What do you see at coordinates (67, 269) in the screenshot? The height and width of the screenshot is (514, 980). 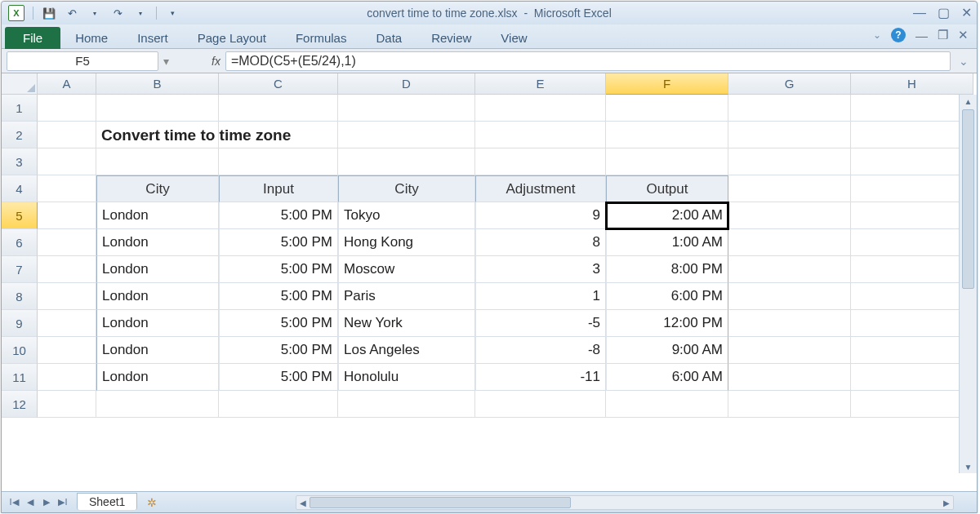 I see `cell-A7` at bounding box center [67, 269].